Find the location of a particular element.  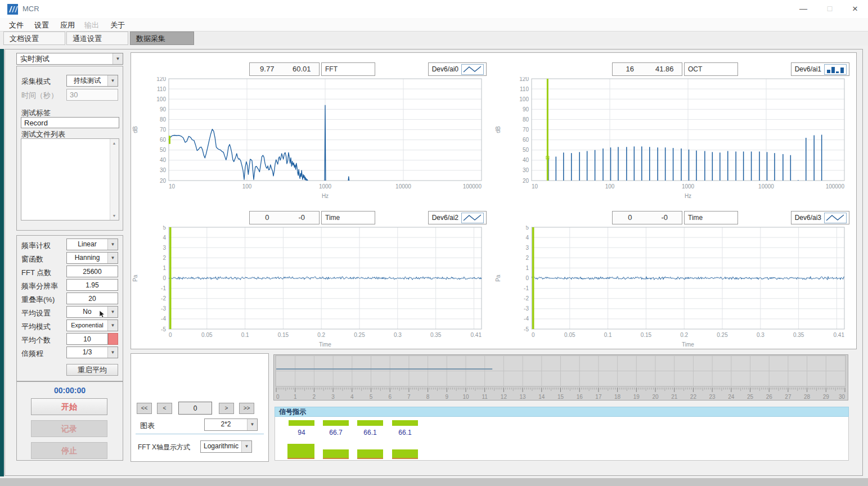

window-func-select: Hanning ▼ is located at coordinates (92, 258).